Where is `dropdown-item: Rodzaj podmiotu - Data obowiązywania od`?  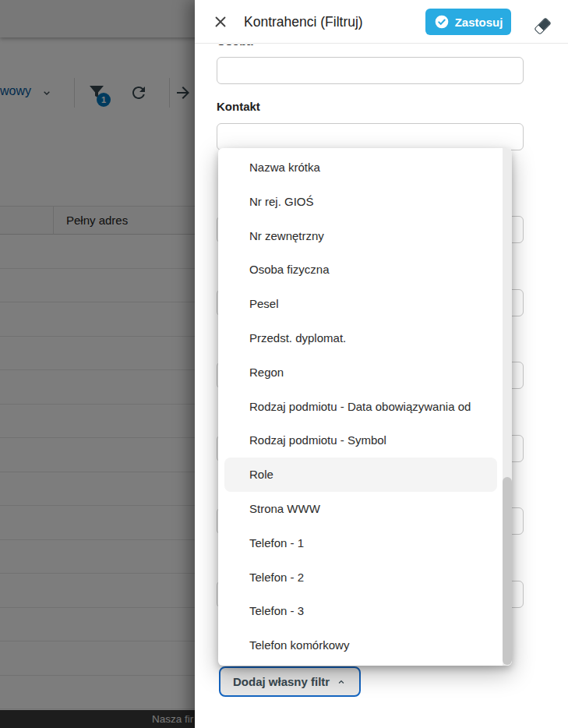
dropdown-item: Rodzaj podmiotu - Data obowiązywania od is located at coordinates (360, 407).